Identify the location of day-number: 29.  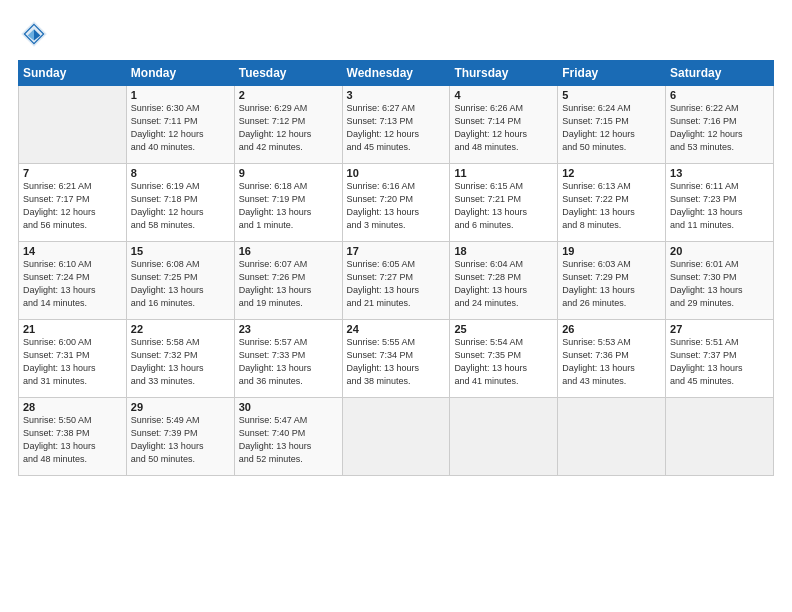
(180, 407).